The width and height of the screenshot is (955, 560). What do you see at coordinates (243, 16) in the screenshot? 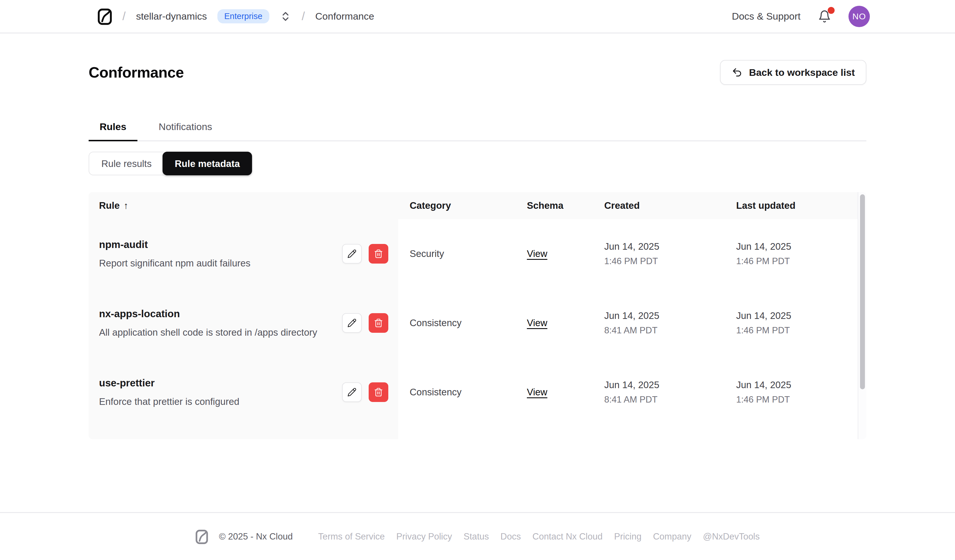
I see `enterprise-badge: Enterprise` at bounding box center [243, 16].